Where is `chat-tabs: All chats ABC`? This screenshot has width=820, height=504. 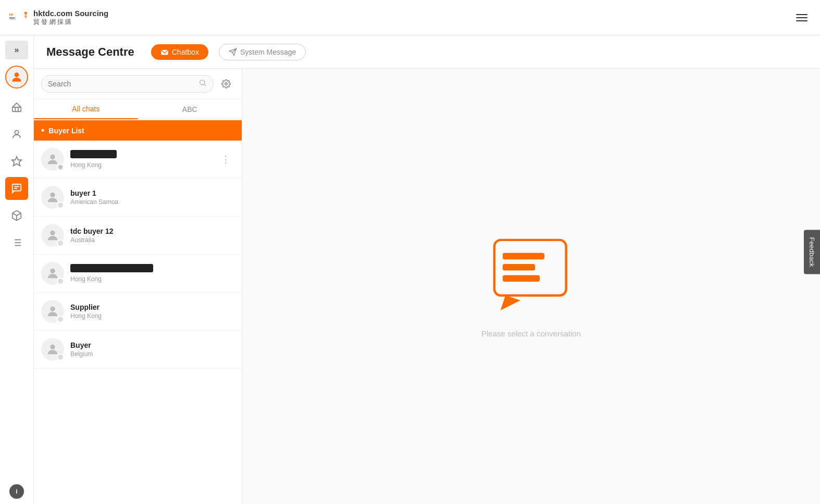 chat-tabs: All chats ABC is located at coordinates (138, 110).